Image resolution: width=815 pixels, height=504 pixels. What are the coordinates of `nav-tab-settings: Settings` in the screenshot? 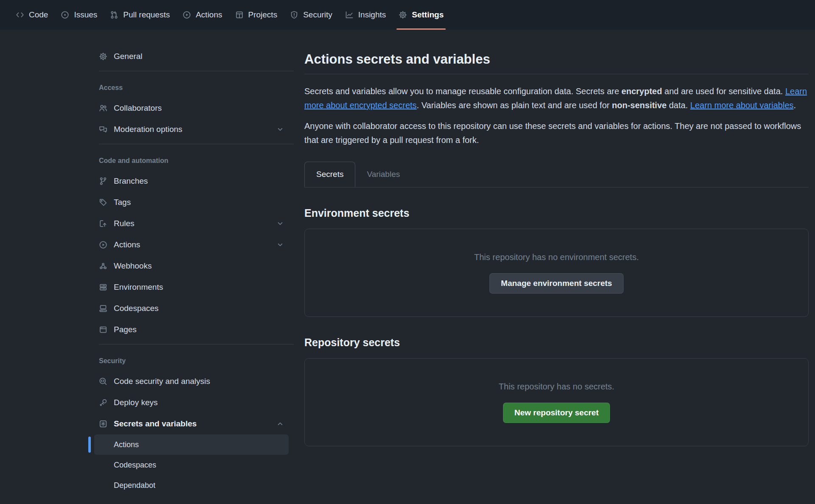 It's located at (421, 15).